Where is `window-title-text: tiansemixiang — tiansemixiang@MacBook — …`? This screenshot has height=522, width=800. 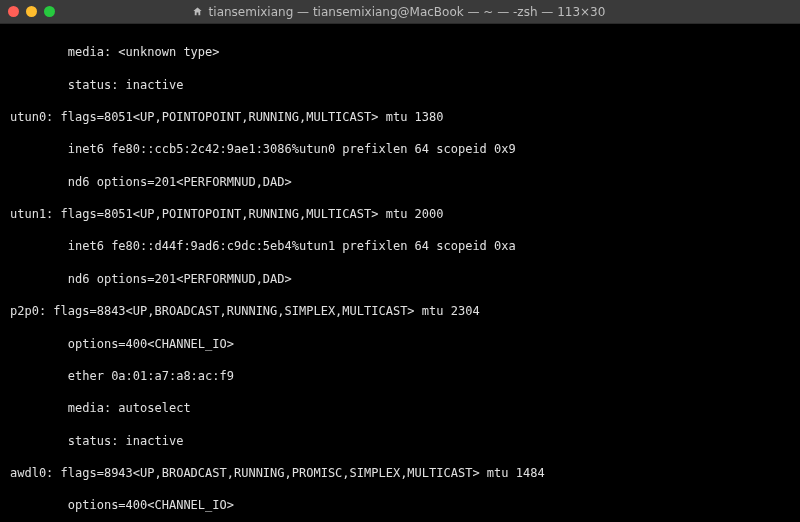
window-title-text: tiansemixiang — tiansemixiang@MacBook — … is located at coordinates (408, 12).